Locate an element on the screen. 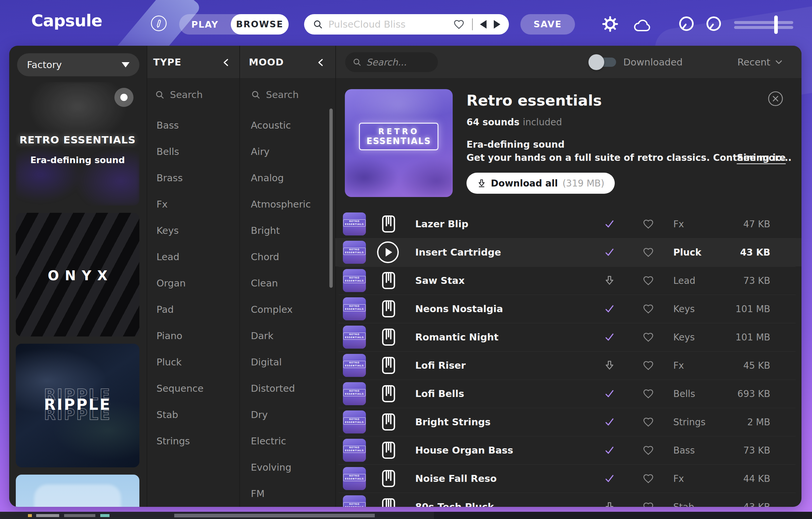  collapse-mood-column-icon is located at coordinates (321, 63).